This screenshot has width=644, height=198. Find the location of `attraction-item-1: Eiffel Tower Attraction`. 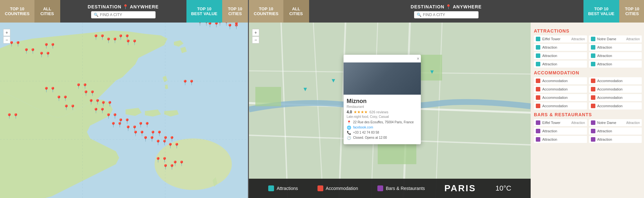

attraction-item-1: Eiffel Tower Attraction is located at coordinates (560, 39).